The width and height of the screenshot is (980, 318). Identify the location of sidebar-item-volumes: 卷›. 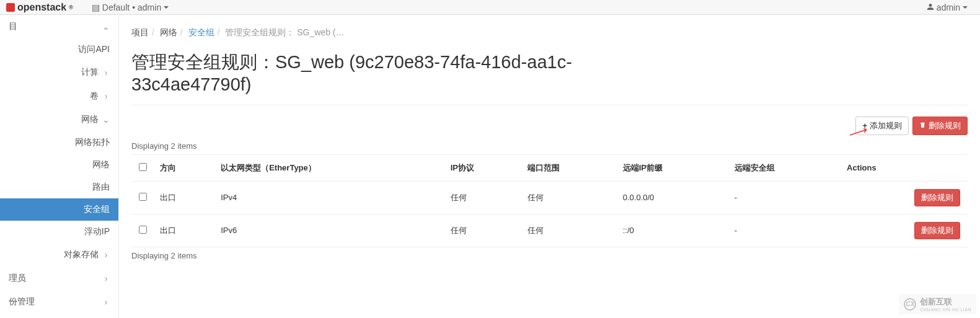
(60, 96).